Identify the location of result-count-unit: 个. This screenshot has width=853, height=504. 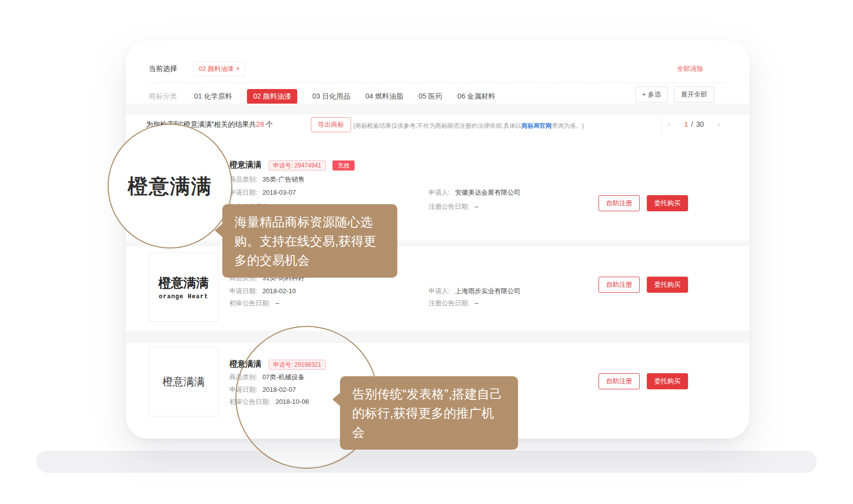
(269, 124).